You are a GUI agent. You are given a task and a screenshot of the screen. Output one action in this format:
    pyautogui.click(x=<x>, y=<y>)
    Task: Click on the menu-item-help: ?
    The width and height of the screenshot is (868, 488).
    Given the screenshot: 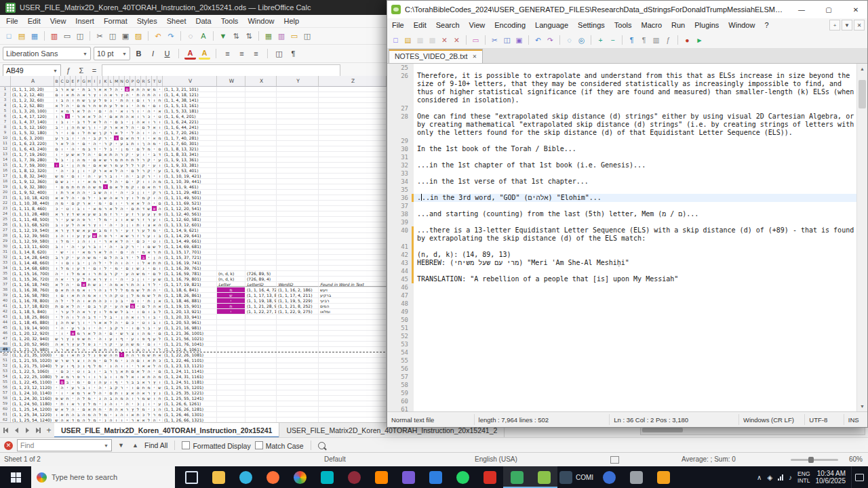 What is the action you would take?
    pyautogui.click(x=766, y=25)
    